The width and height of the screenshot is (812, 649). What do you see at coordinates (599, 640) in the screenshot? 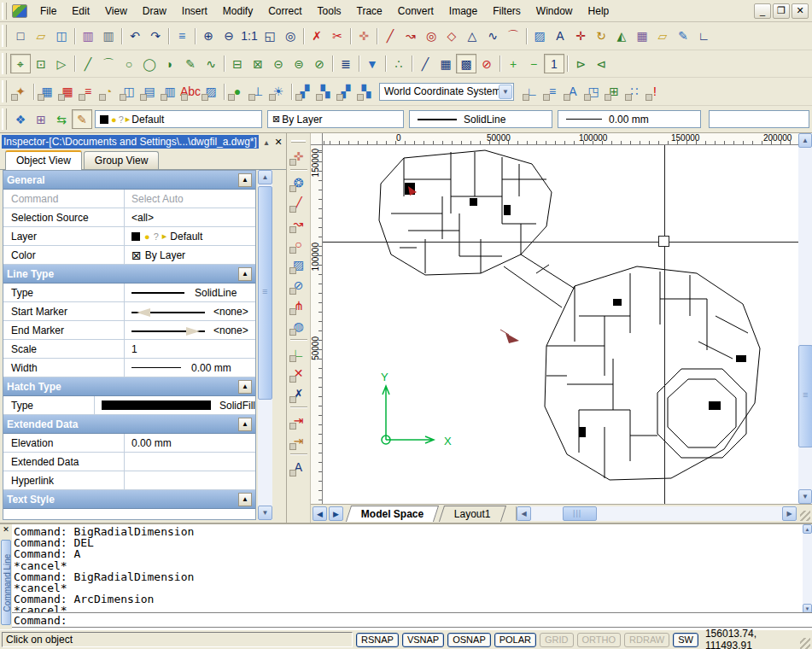
I see `toggle-ortho: ORTHO` at bounding box center [599, 640].